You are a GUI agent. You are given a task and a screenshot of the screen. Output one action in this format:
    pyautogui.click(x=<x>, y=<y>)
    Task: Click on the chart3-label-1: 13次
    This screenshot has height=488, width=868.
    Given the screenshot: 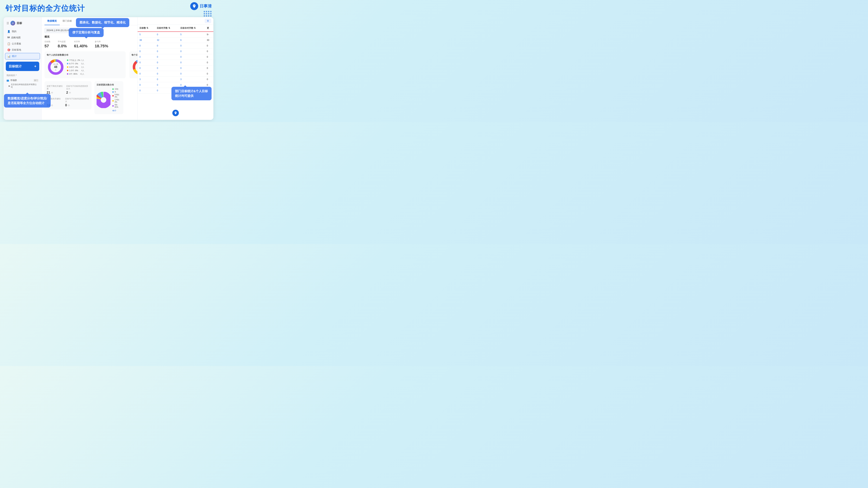 What is the action you would take?
    pyautogui.click(x=117, y=89)
    